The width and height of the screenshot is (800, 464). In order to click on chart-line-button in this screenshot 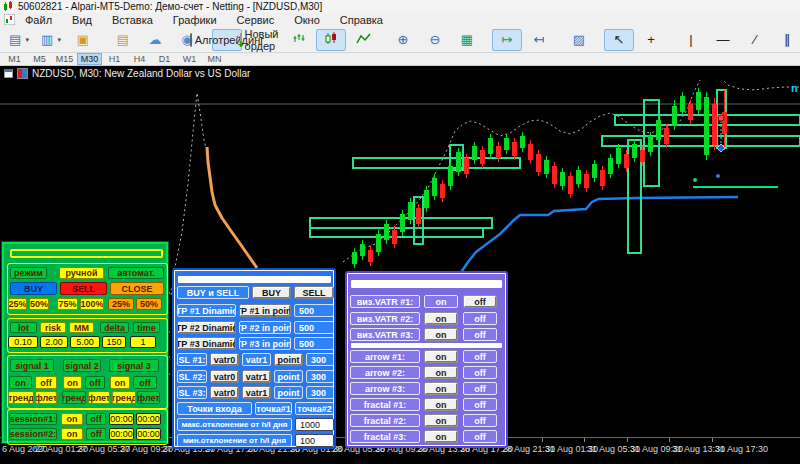, I will do `click(363, 40)`.